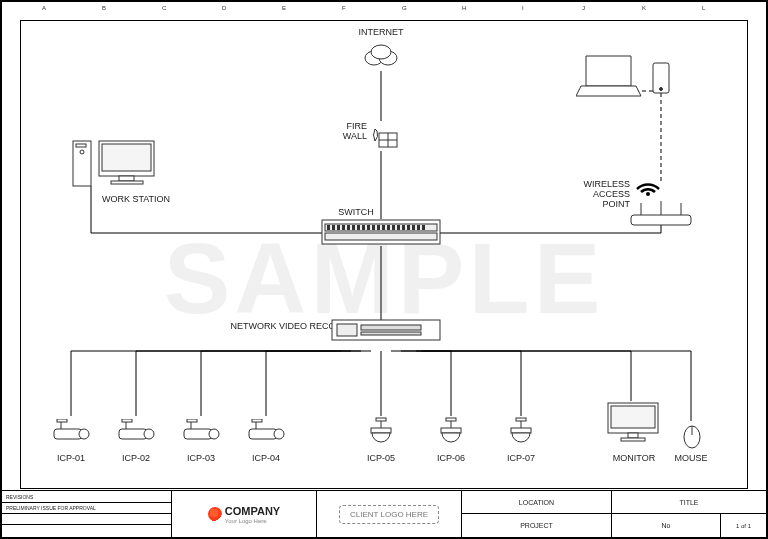  Describe the element at coordinates (266, 458) in the screenshot. I see `camera-label: ICP-04` at that location.